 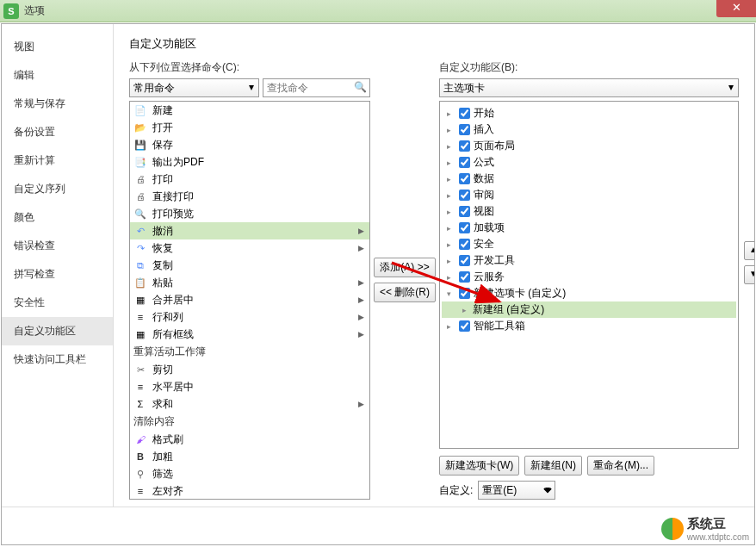 What do you see at coordinates (749, 275) in the screenshot?
I see `move-down-button: ▼` at bounding box center [749, 275].